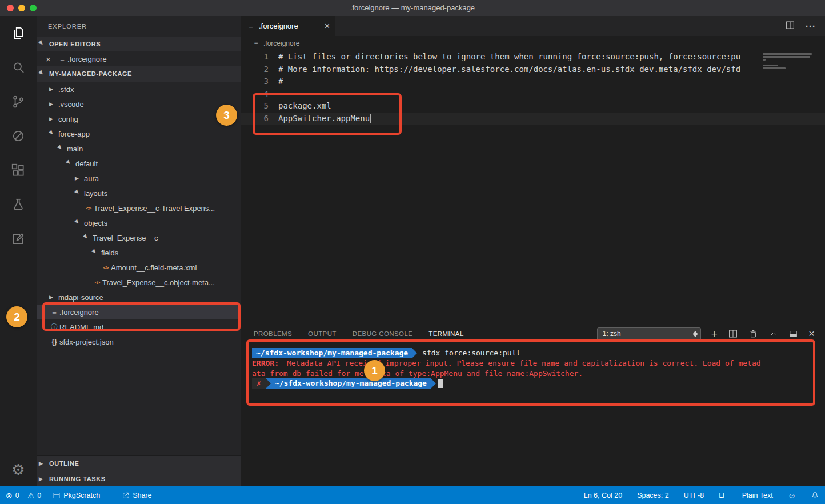  Describe the element at coordinates (774, 334) in the screenshot. I see `maximize-panel-icon` at that location.